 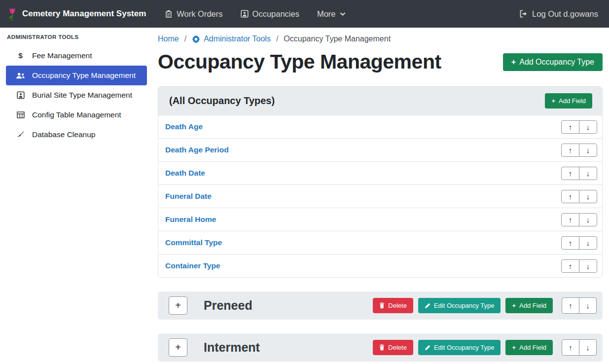 What do you see at coordinates (559, 14) in the screenshot?
I see `logout-link: Log Out d.gowans` at bounding box center [559, 14].